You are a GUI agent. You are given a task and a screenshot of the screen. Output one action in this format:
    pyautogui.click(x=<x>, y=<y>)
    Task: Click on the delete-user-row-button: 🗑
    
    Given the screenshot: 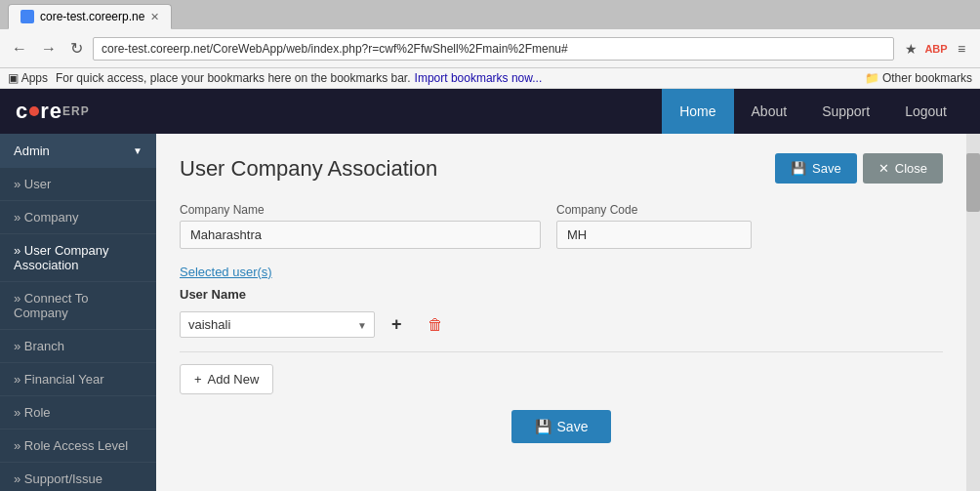 What is the action you would take?
    pyautogui.click(x=435, y=325)
    